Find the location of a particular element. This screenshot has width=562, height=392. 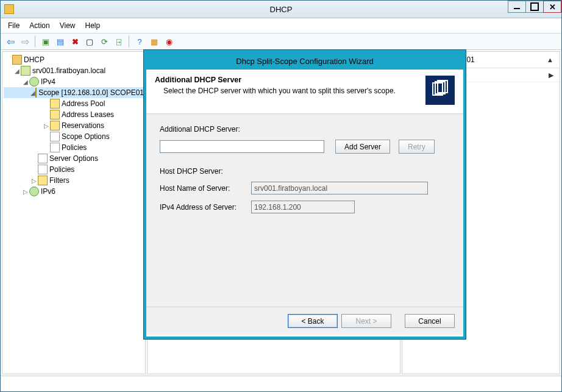

tree-scope: ◢Scope [192.168.10.0] SCOPE01 is located at coordinates (74, 93).